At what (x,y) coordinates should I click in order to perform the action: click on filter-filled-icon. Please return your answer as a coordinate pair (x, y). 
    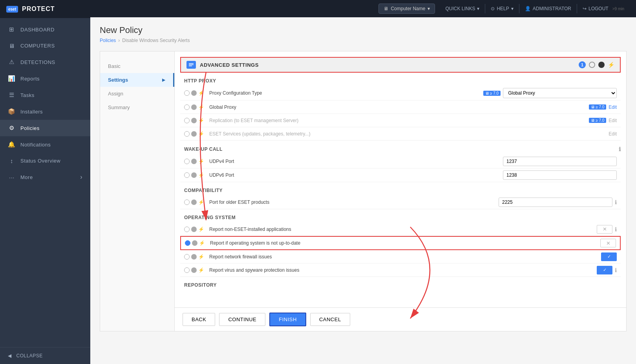
    Looking at the image, I should click on (601, 65).